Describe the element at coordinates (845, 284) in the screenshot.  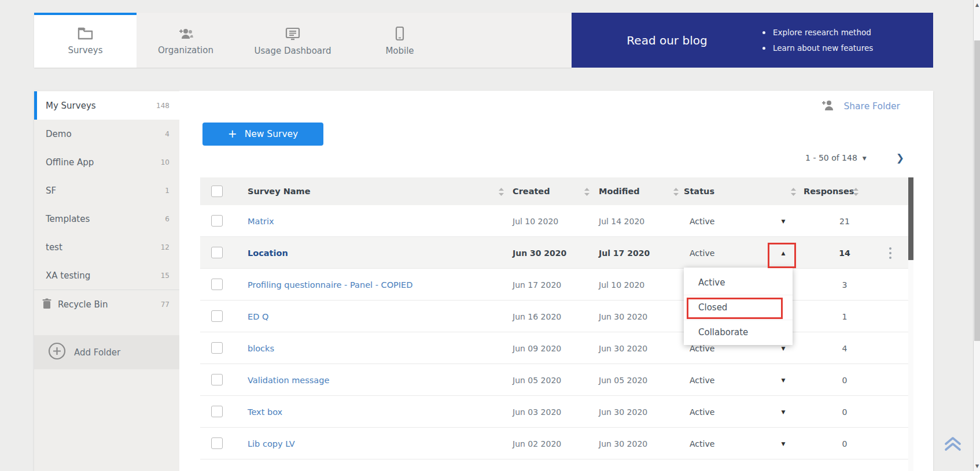
I see `responses-count: 3` at that location.